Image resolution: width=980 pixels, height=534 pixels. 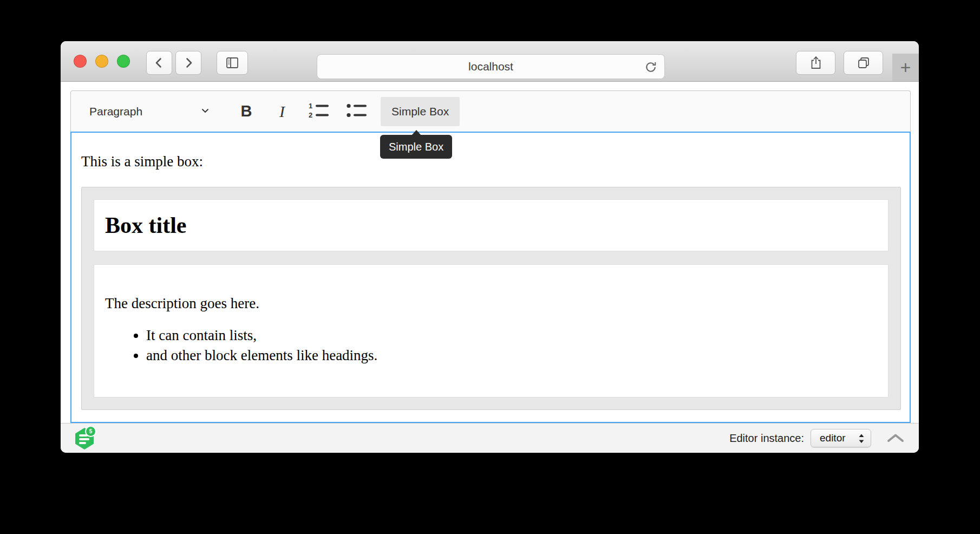 What do you see at coordinates (512, 355) in the screenshot?
I see `list-item: and other block elements like headings.` at bounding box center [512, 355].